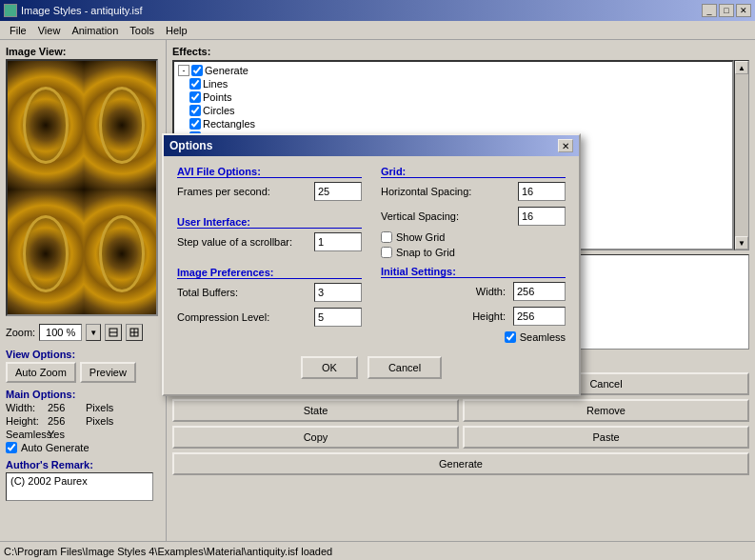 The width and height of the screenshot is (755, 560). I want to click on menu-animation: Animation, so click(95, 30).